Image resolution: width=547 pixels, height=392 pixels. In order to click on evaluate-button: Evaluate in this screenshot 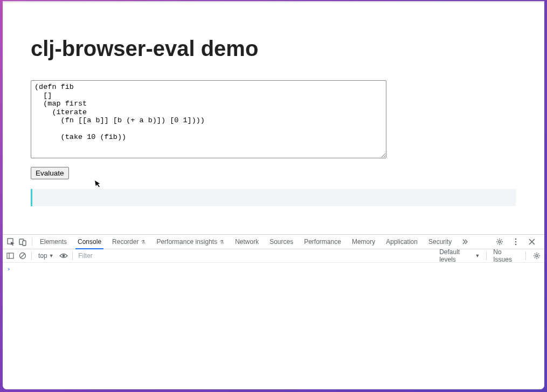, I will do `click(50, 173)`.